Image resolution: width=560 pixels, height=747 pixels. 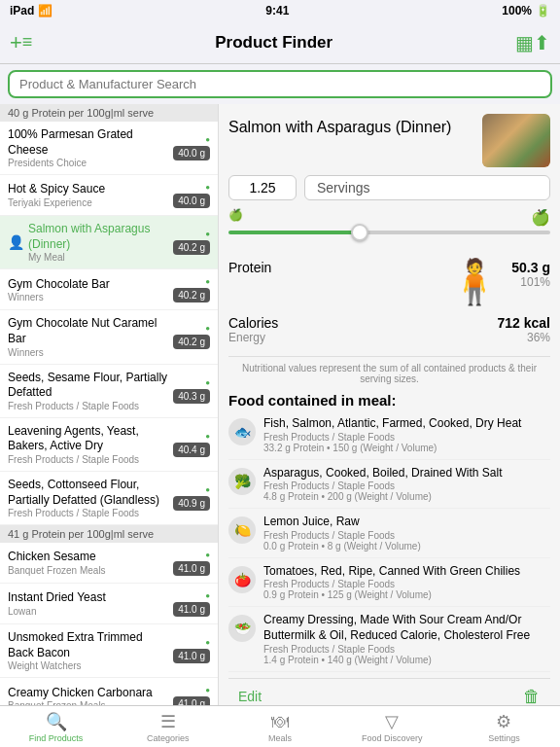 What do you see at coordinates (393, 738) in the screenshot?
I see `tab-food-discovery-label: Food Discovery` at bounding box center [393, 738].